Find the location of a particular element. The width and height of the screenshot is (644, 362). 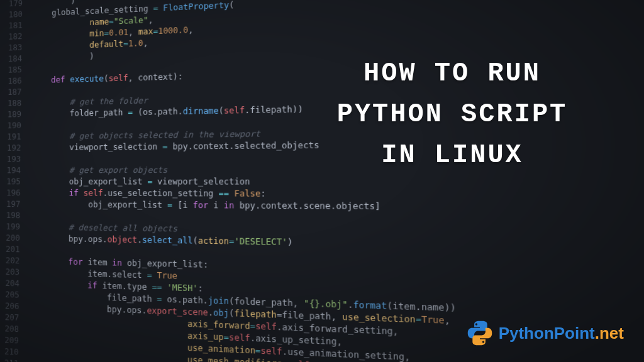

line-number: 202 is located at coordinates (10, 261).